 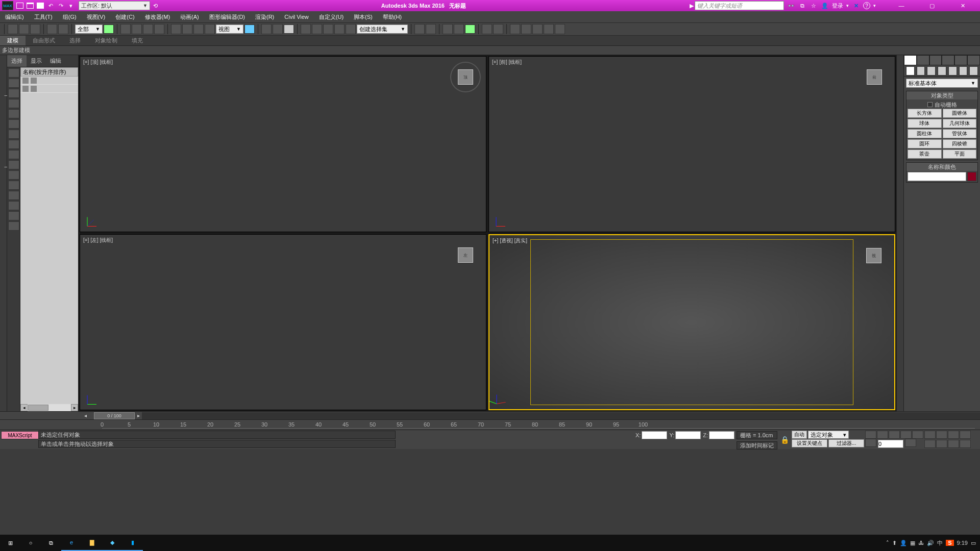 What do you see at coordinates (799, 435) in the screenshot?
I see `autokey-button: 自动` at bounding box center [799, 435].